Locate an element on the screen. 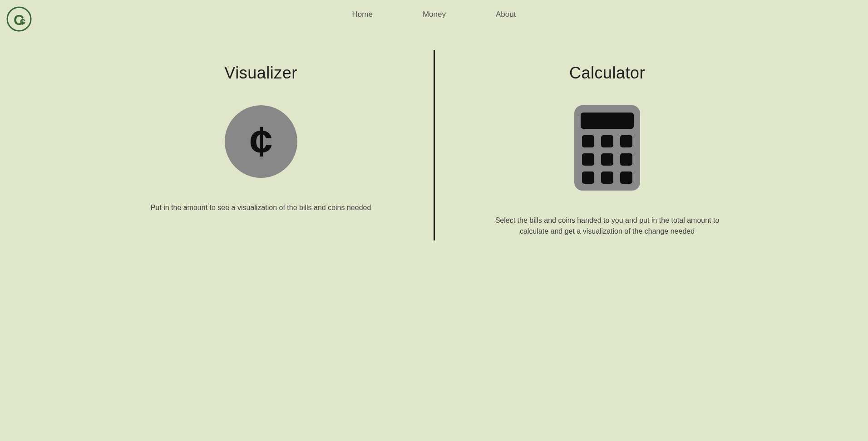  nav-about: About is located at coordinates (506, 15).